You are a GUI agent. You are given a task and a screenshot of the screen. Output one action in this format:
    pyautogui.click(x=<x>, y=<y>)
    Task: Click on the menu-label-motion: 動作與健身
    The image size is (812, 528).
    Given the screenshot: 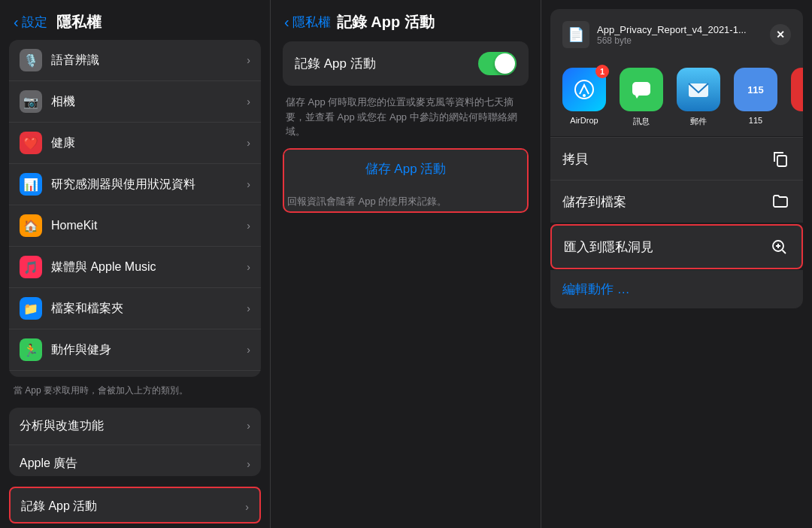 What is the action you would take?
    pyautogui.click(x=144, y=350)
    